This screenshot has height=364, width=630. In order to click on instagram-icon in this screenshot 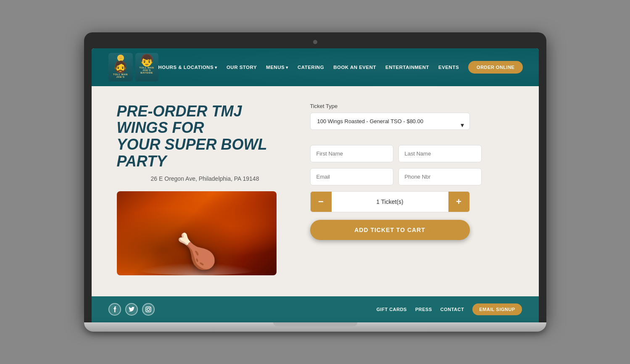, I will do `click(148, 309)`.